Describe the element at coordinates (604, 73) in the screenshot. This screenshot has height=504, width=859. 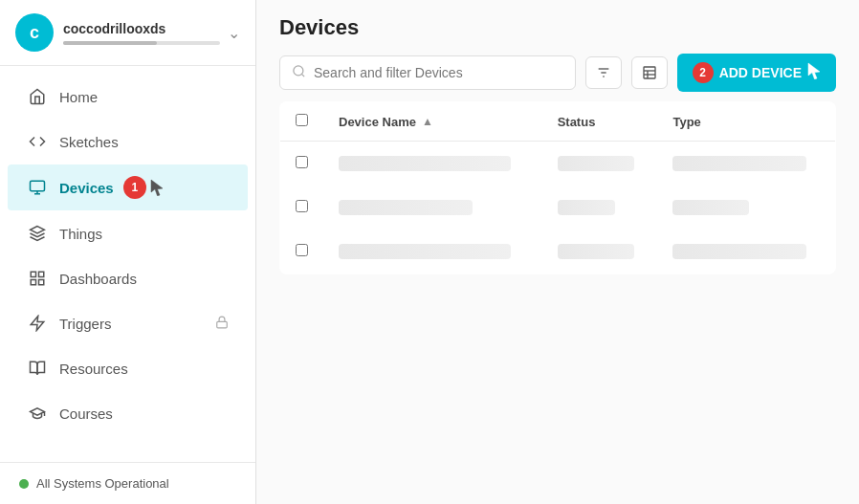
I see `filter-icon` at that location.